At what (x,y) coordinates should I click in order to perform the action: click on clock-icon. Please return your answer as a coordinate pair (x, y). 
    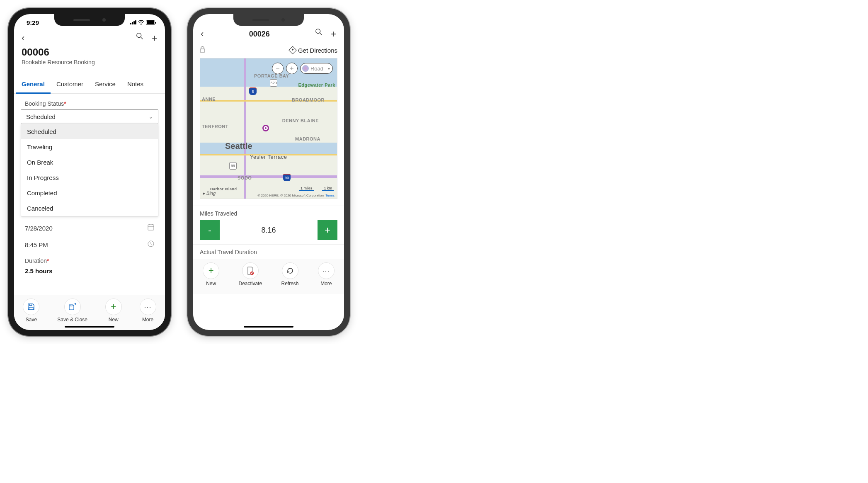
    Looking at the image, I should click on (151, 245).